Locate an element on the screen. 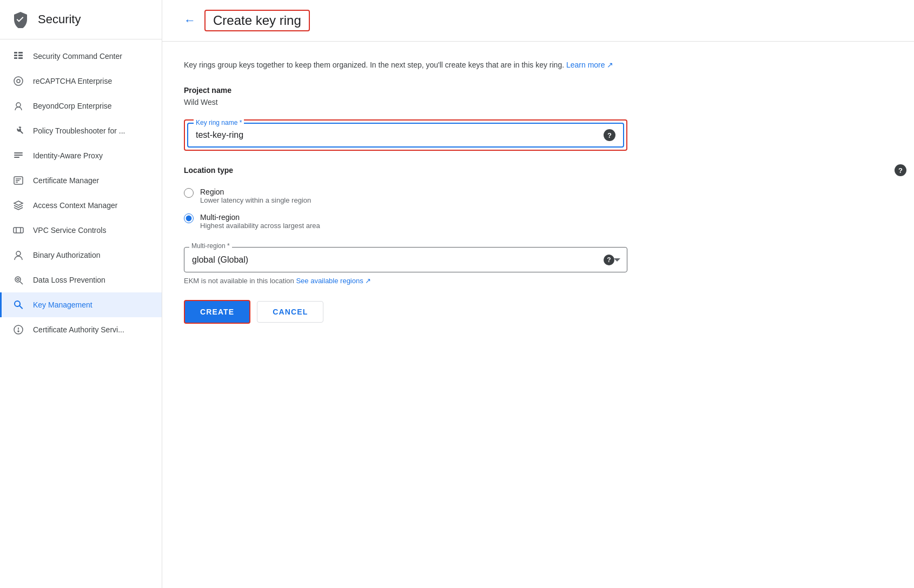 This screenshot has width=914, height=588. region-radio is located at coordinates (189, 193).